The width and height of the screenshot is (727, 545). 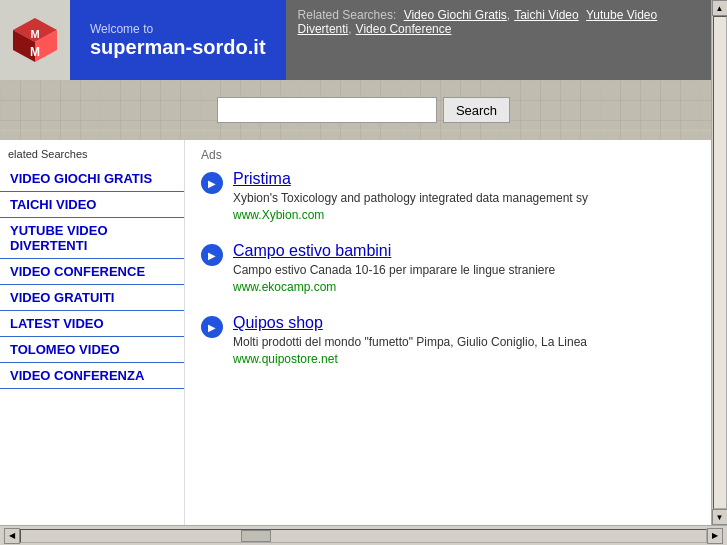 What do you see at coordinates (456, 268) in the screenshot?
I see `ad-item-1: Campo estivo bambiniCampo estivo Canada …` at bounding box center [456, 268].